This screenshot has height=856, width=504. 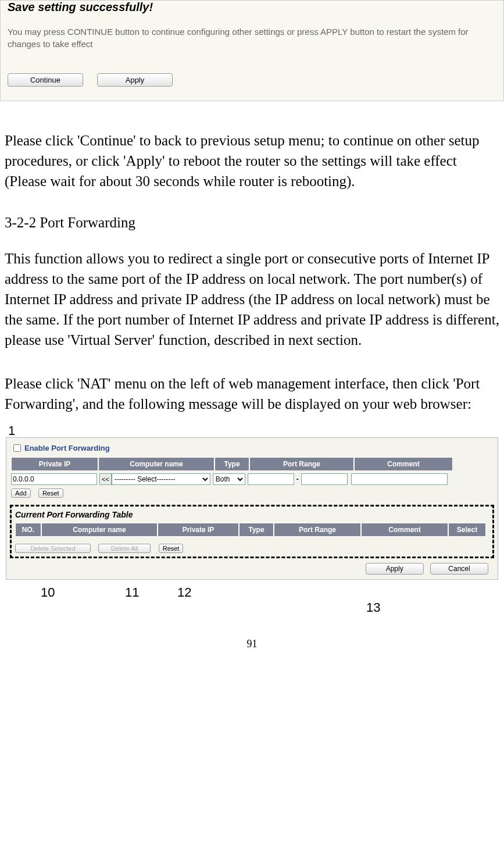 I want to click on section-heading: 3-2-2 Port Forwarding, so click(x=252, y=223).